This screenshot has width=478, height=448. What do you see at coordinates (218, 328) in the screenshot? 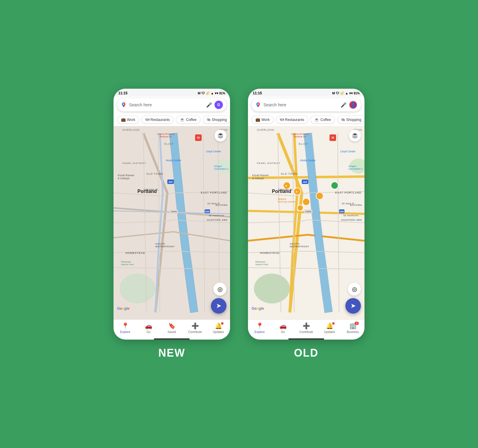
I see `nav-updates-new: 🔔 Updates` at bounding box center [218, 328].